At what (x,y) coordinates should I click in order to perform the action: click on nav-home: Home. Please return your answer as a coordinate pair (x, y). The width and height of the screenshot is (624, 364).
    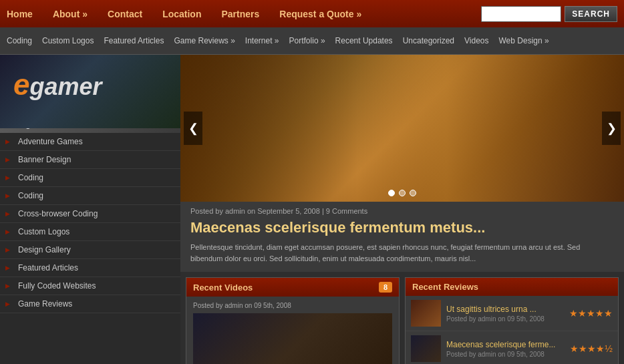
    Looking at the image, I should click on (20, 14).